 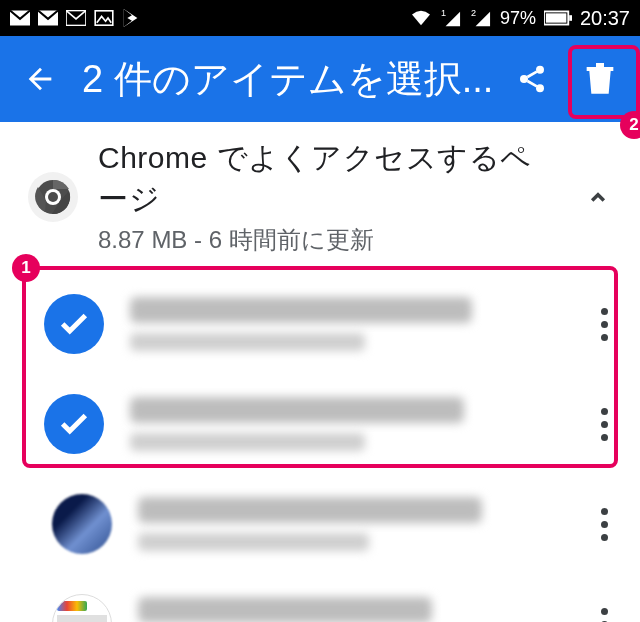 I want to click on wifi-icon, so click(x=421, y=18).